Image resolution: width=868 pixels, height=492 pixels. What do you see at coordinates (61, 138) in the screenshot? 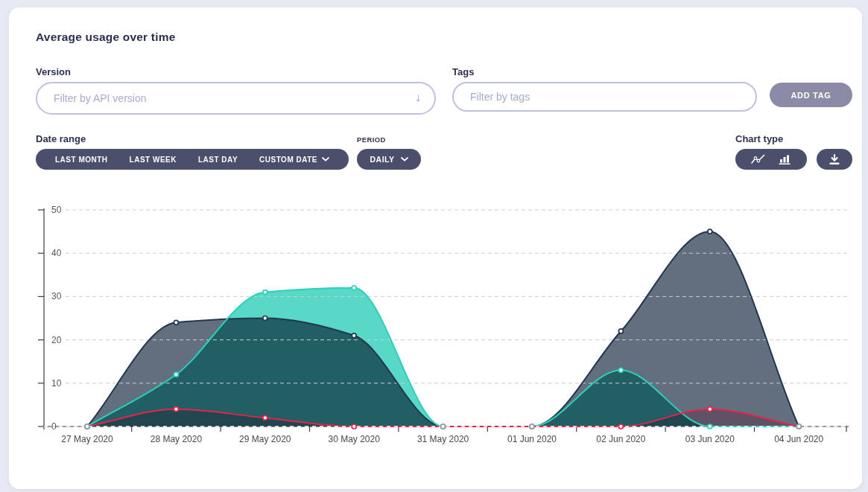
I see `date-range-label: Date range` at bounding box center [61, 138].